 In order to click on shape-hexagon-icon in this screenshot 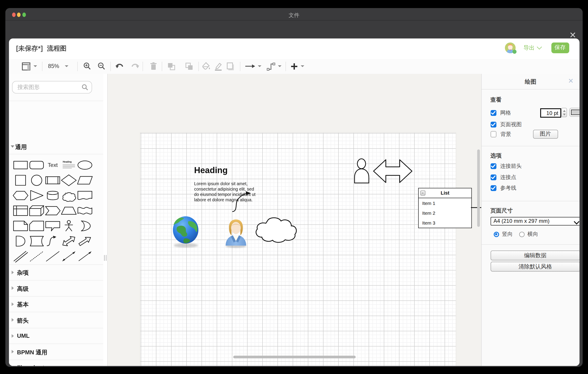, I will do `click(20, 196)`.